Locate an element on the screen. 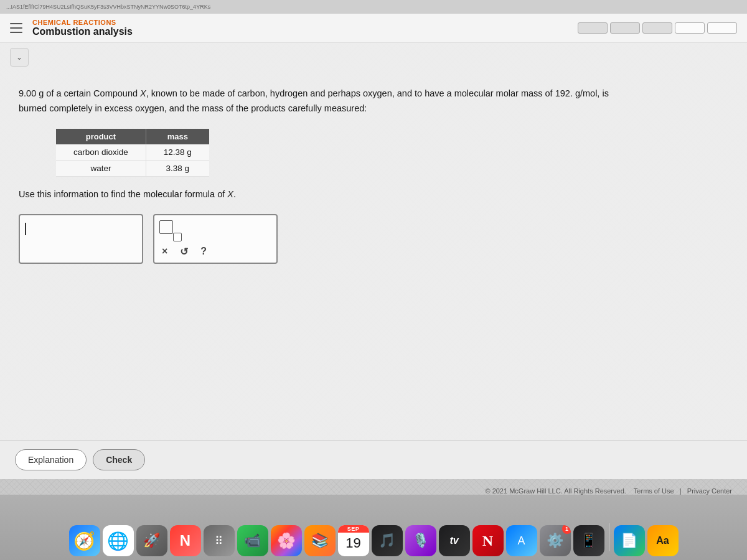 The image size is (747, 560). check-button: Check is located at coordinates (119, 460).